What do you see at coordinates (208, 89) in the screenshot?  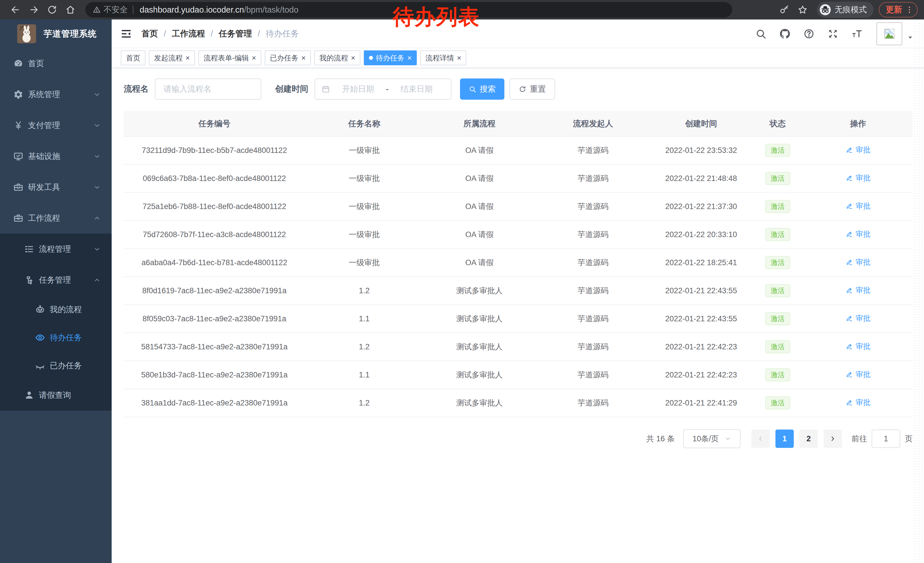 I see `process-name-input` at bounding box center [208, 89].